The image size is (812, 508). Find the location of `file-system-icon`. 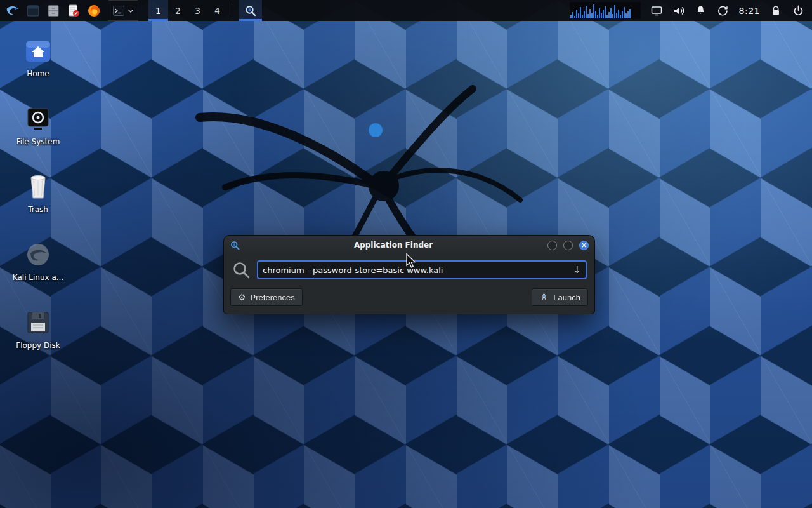

file-system-icon is located at coordinates (38, 119).